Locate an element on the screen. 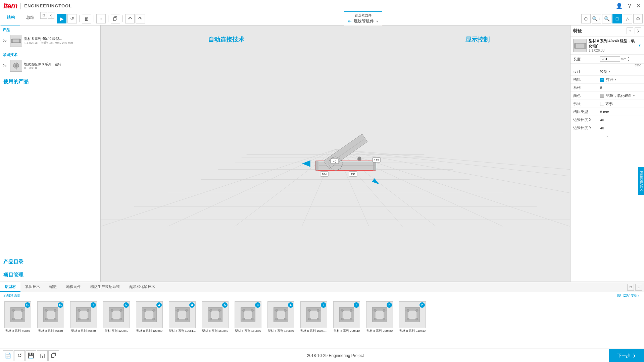 This screenshot has height=362, width=644. close-icon: ✕ is located at coordinates (638, 6).